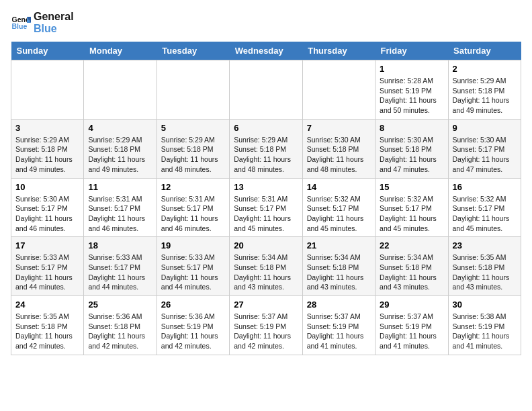  What do you see at coordinates (266, 267) in the screenshot?
I see `calendar-cell: 20Sunrise: 5:34 AM Sunset: 5:18 PM Dayli…` at bounding box center [266, 267].